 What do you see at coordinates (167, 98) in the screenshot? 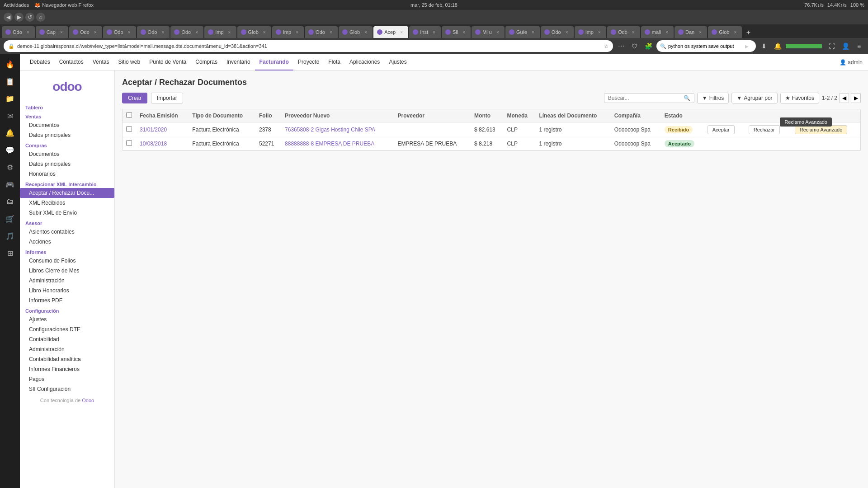
I see `import-button: Importar` at bounding box center [167, 98].